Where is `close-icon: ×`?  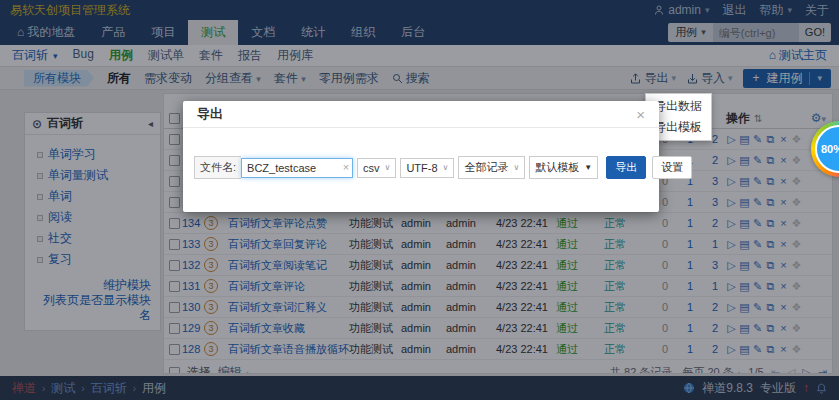 close-icon: × is located at coordinates (640, 114).